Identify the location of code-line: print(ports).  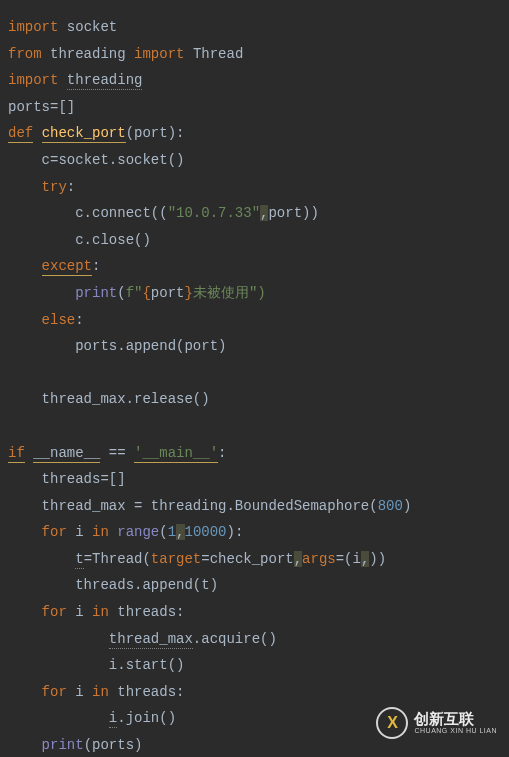
(254, 744).